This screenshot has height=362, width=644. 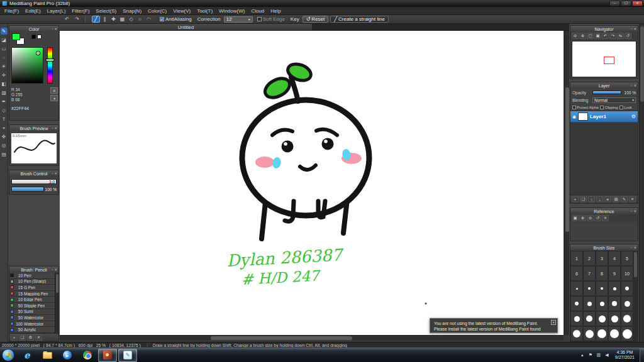 What do you see at coordinates (47, 356) in the screenshot?
I see `taskbar-app-explorer` at bounding box center [47, 356].